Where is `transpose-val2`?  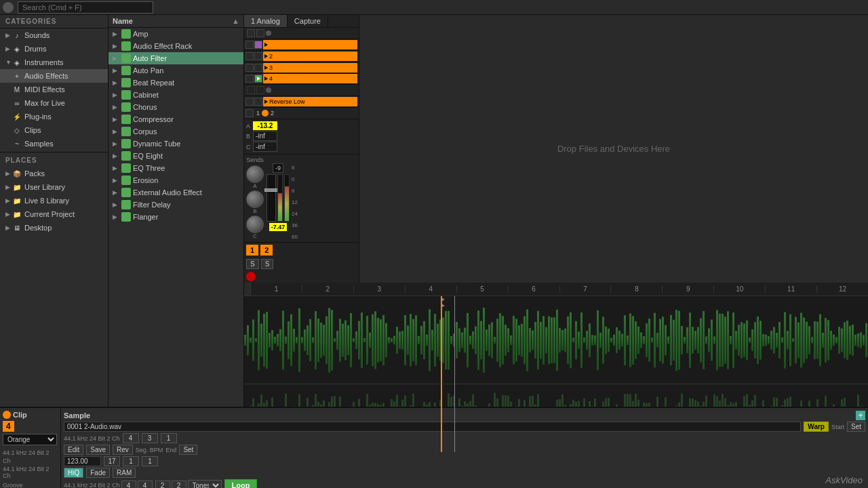
transpose-val2 is located at coordinates (179, 485).